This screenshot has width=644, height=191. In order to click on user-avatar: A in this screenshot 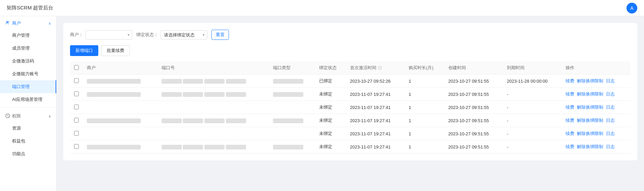, I will do `click(632, 8)`.